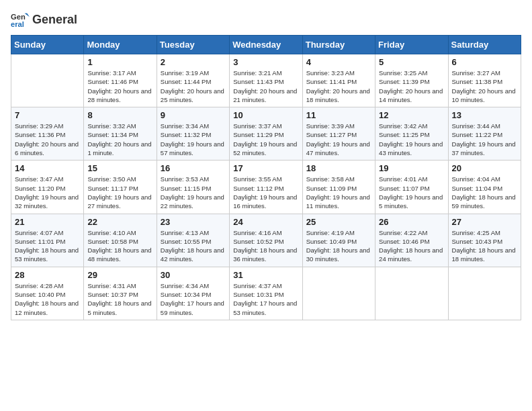  Describe the element at coordinates (193, 168) in the screenshot. I see `day-number: 16` at that location.